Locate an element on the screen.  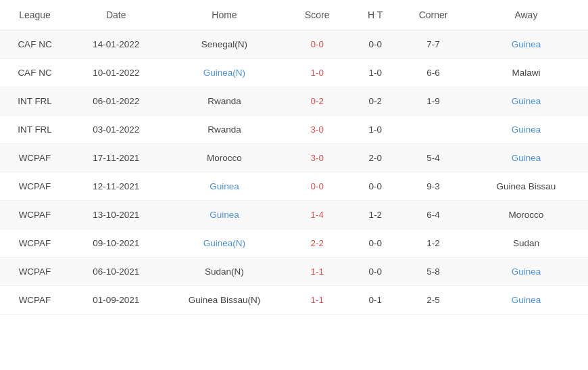
cell-corner: 9-3 is located at coordinates (433, 187).